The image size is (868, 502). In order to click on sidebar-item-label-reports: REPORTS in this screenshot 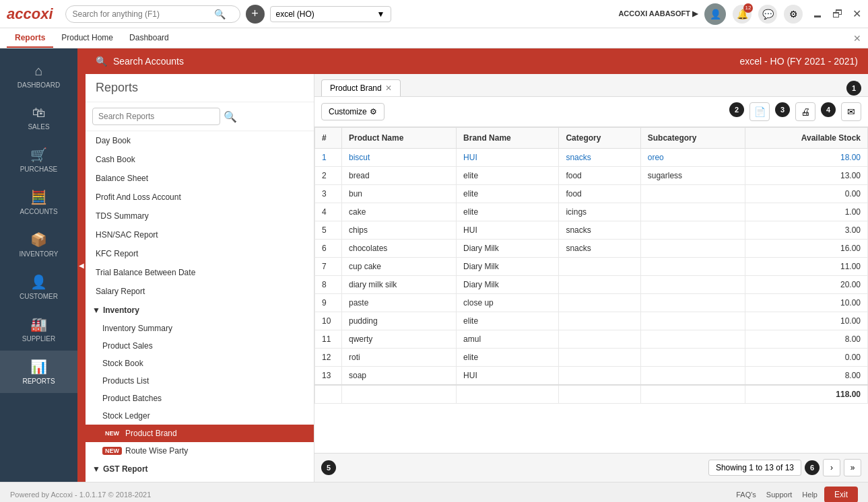, I will do `click(38, 381)`.